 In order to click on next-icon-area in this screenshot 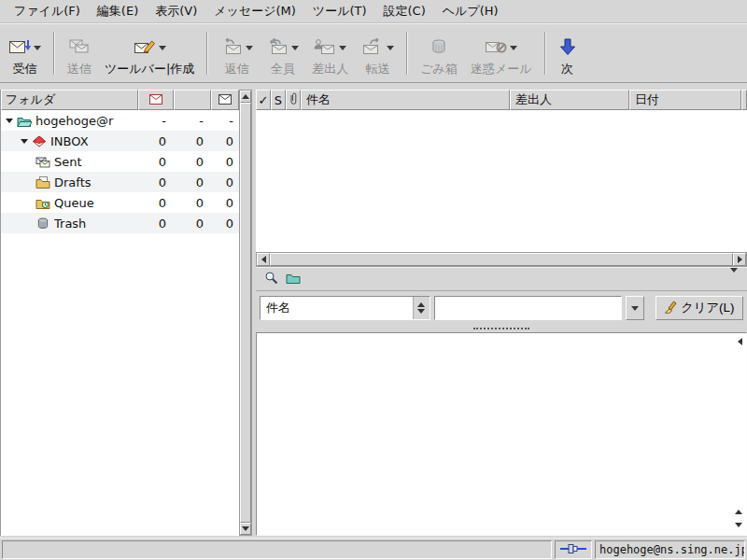, I will do `click(568, 48)`.